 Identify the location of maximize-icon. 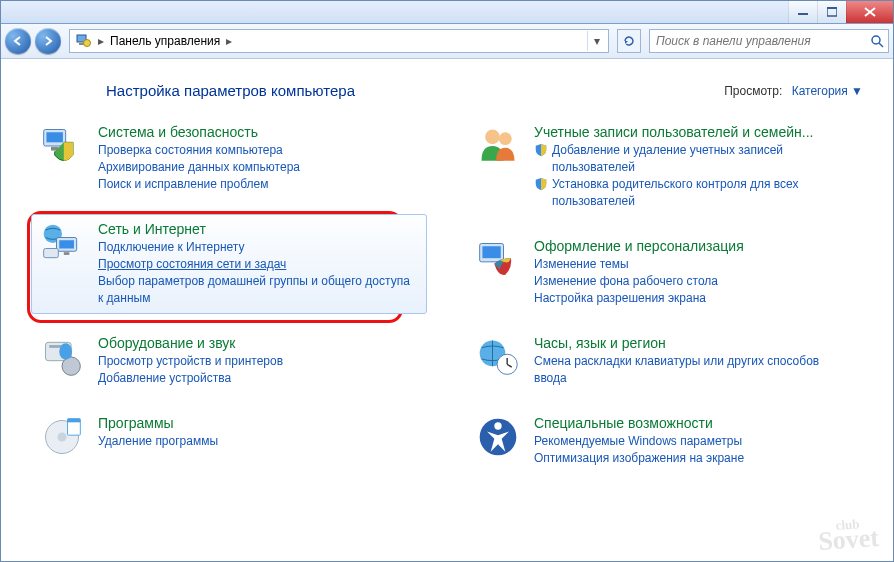
(832, 12).